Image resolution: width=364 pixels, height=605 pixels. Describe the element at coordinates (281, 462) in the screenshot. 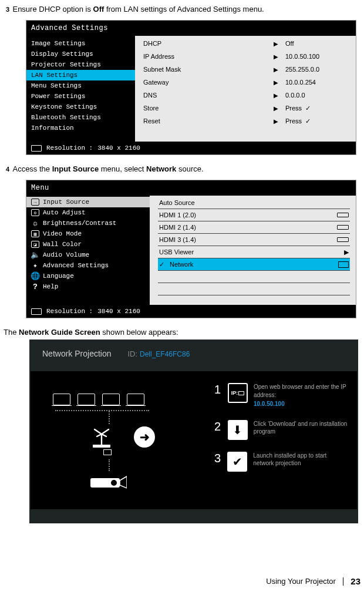

I see `net-step-3: 3 ✔ Launch installed app to start networ…` at that location.